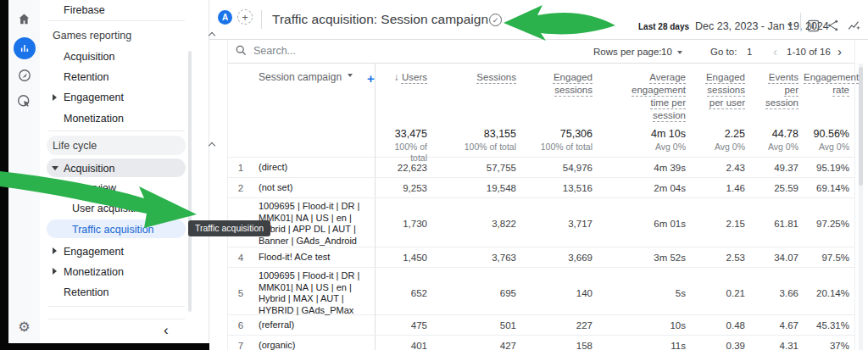  What do you see at coordinates (541, 325) in the screenshot?
I see `table-row: 6 (referral) 475 501 227 10s 0.48 4.67 4…` at bounding box center [541, 325].